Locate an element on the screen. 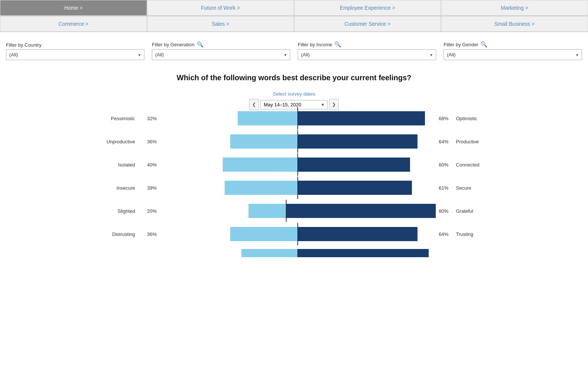  date-select-label: Select survey dates is located at coordinates (294, 94).